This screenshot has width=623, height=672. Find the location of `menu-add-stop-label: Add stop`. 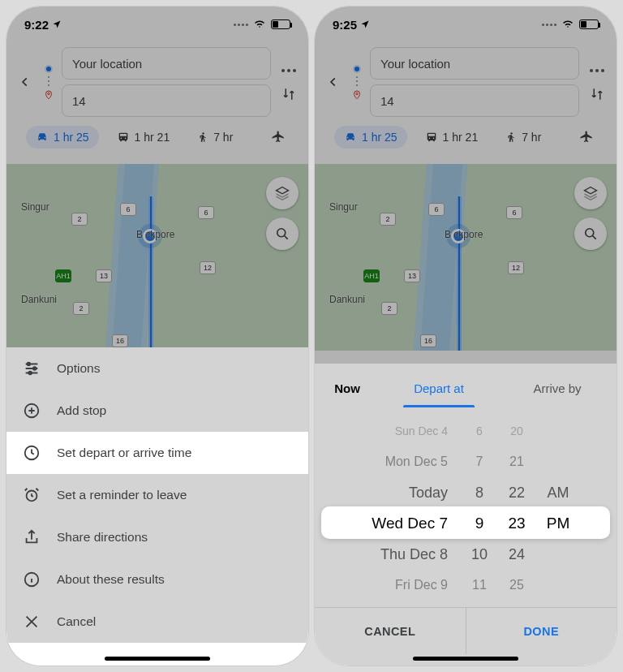

menu-add-stop-label: Add stop is located at coordinates (81, 411).